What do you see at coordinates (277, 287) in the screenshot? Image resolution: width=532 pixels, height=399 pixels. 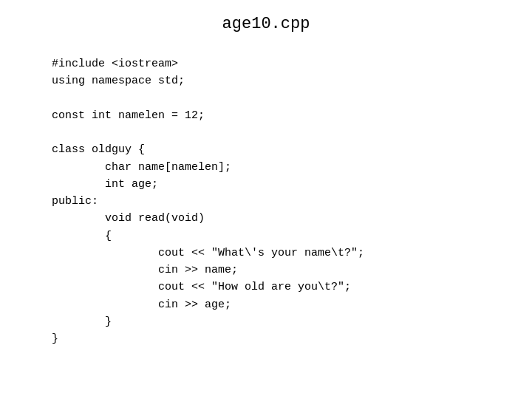 I see `code-line-12: cout << "How old are you\t?";` at bounding box center [277, 287].